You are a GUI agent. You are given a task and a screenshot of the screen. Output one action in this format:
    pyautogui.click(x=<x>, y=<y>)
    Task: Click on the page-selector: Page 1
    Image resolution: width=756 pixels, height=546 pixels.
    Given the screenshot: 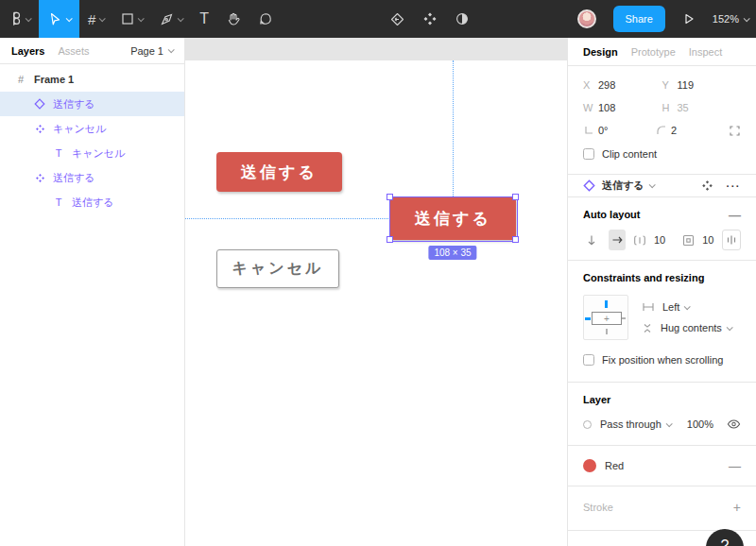 What is the action you would take?
    pyautogui.click(x=151, y=51)
    